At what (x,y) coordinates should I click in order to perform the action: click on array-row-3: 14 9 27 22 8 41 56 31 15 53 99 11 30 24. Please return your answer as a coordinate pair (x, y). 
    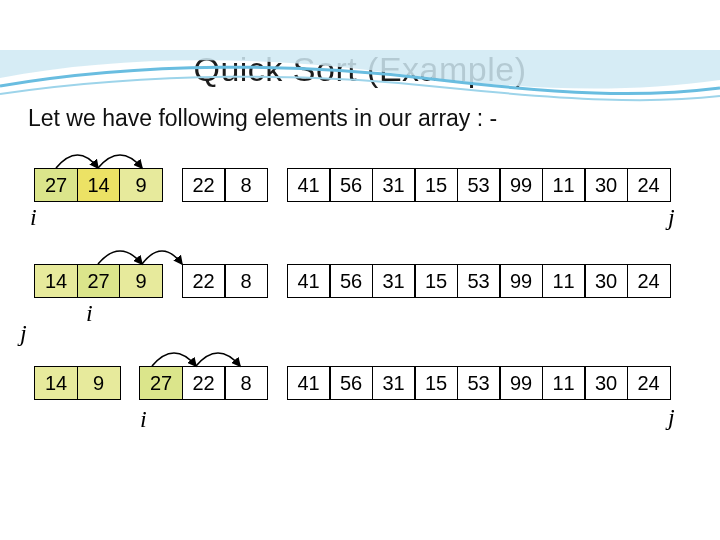
    Looking at the image, I should click on (377, 383).